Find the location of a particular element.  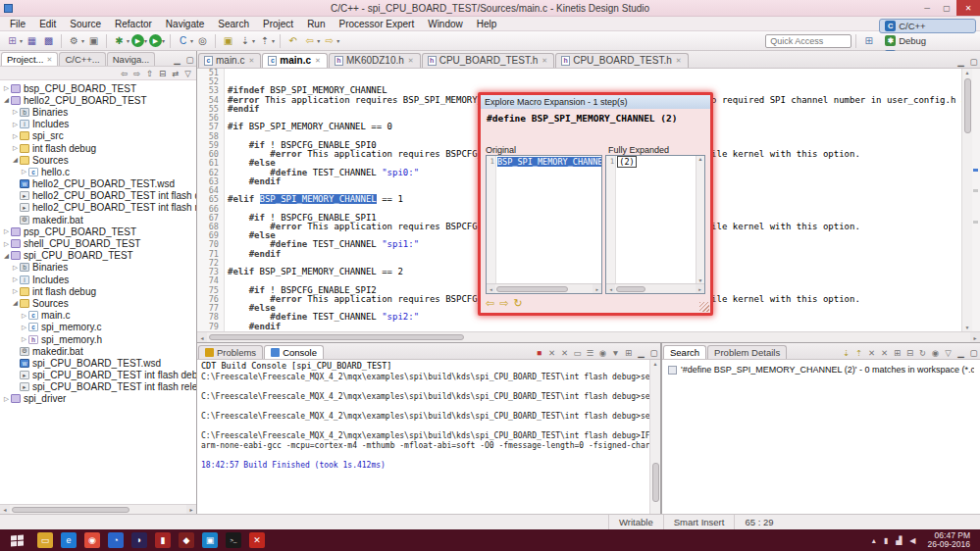

tree-item-makedir-bat: ⚙makedir.bat is located at coordinates (98, 220).